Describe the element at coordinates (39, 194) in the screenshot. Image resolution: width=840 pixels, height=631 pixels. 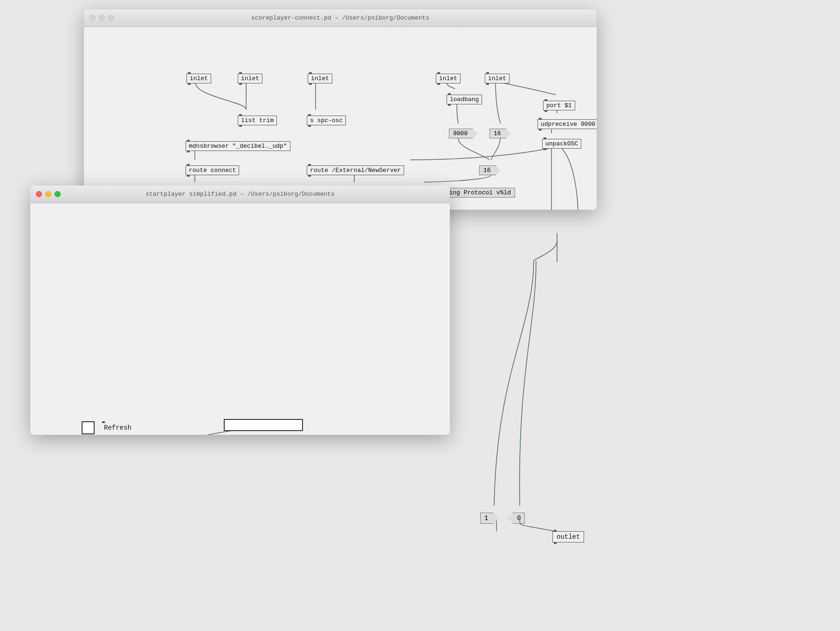
I see `front-close-btn` at that location.